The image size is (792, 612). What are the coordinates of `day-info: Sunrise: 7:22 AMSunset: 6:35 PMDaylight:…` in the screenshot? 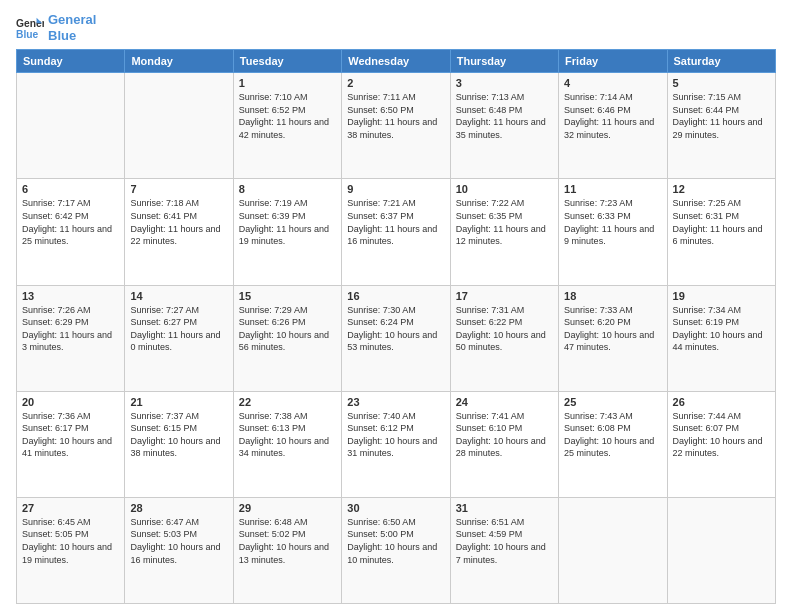 It's located at (504, 222).